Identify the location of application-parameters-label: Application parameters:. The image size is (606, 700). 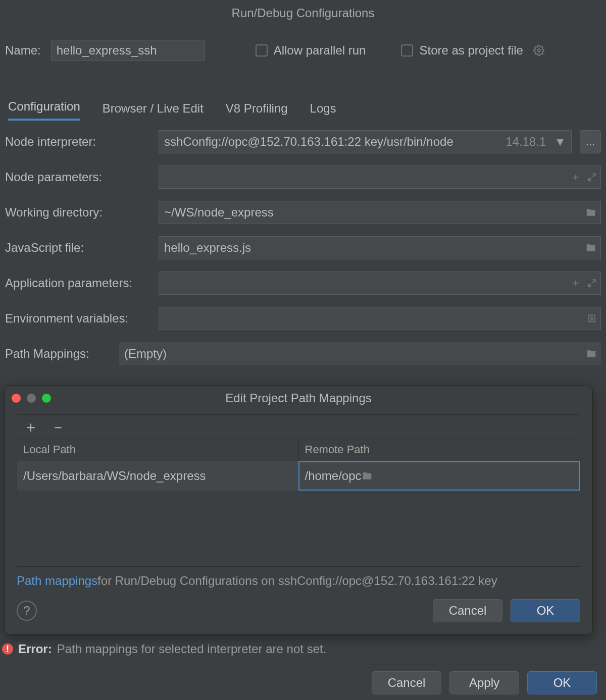
(80, 283).